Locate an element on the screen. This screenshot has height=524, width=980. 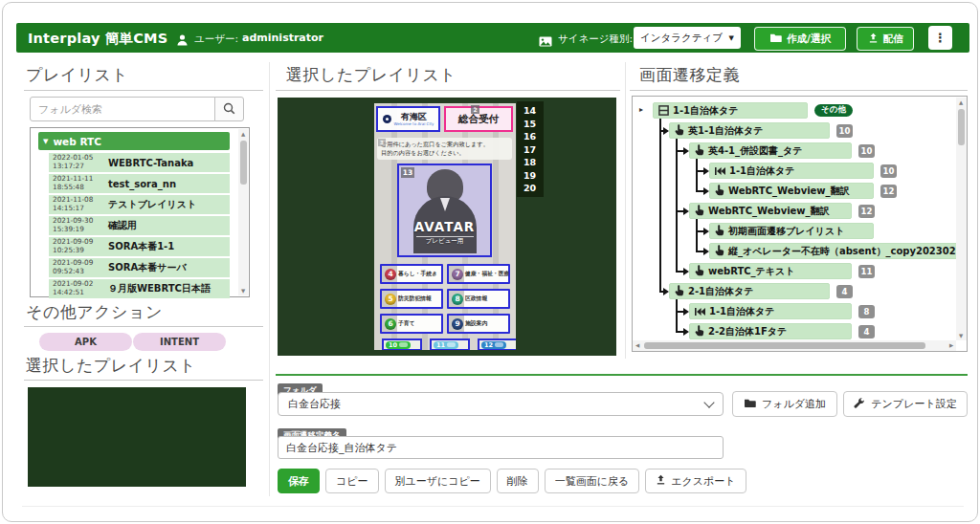
rewind-icon is located at coordinates (720, 170).